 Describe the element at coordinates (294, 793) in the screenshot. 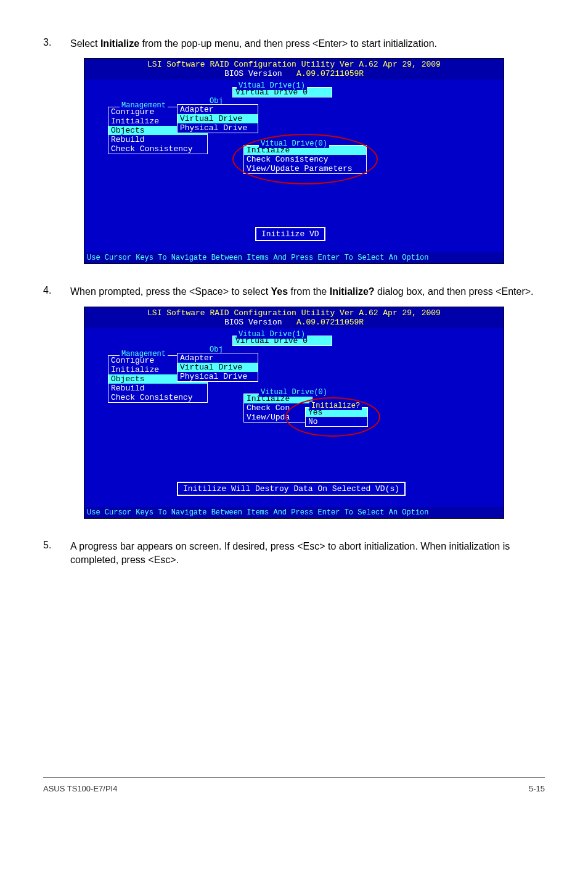

I see `page-footer: ASUS TS100-E7/PI4 5-15` at that location.